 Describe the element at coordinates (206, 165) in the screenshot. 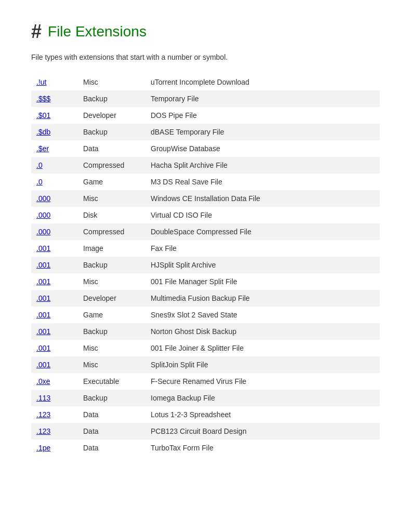

I see `table-row: .0CompressedHacha Split Archive File` at that location.